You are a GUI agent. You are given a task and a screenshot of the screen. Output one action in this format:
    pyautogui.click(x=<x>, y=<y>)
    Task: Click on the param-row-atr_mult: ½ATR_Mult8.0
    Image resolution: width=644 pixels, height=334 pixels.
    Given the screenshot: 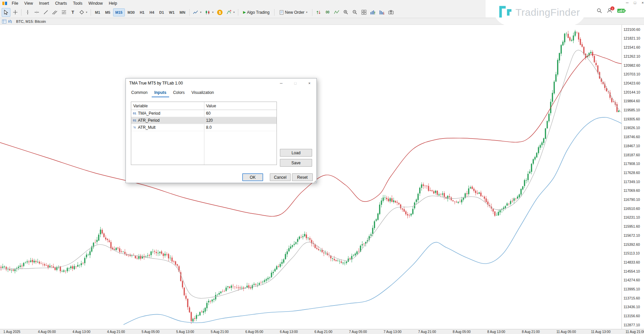 What is the action you would take?
    pyautogui.click(x=204, y=127)
    